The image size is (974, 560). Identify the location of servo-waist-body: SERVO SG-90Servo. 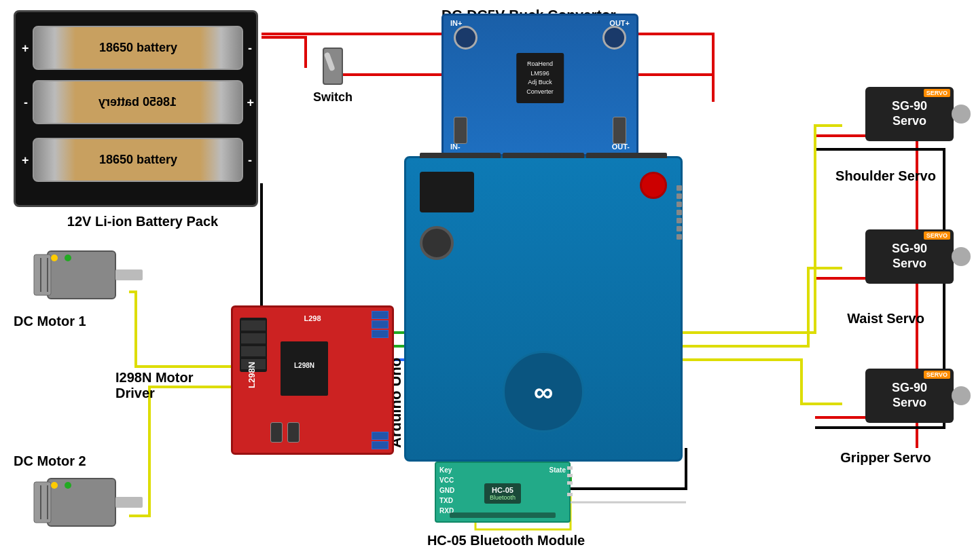
(909, 257).